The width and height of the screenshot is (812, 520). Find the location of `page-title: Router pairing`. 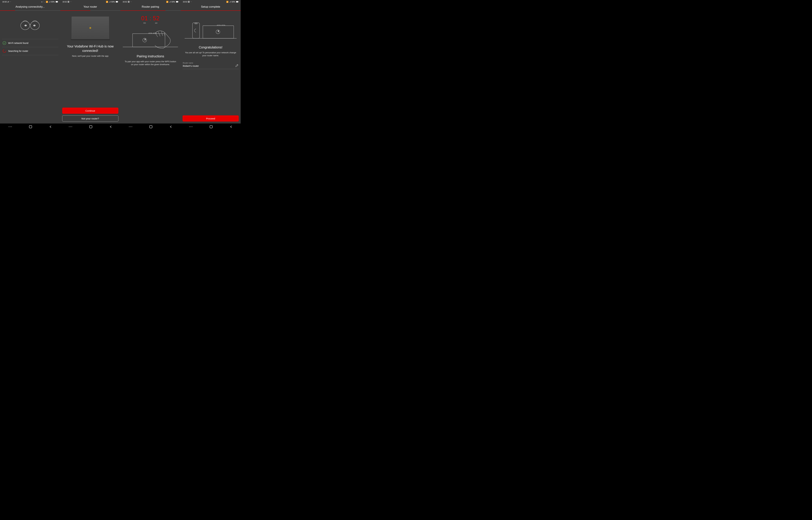

page-title: Router pairing is located at coordinates (150, 7).